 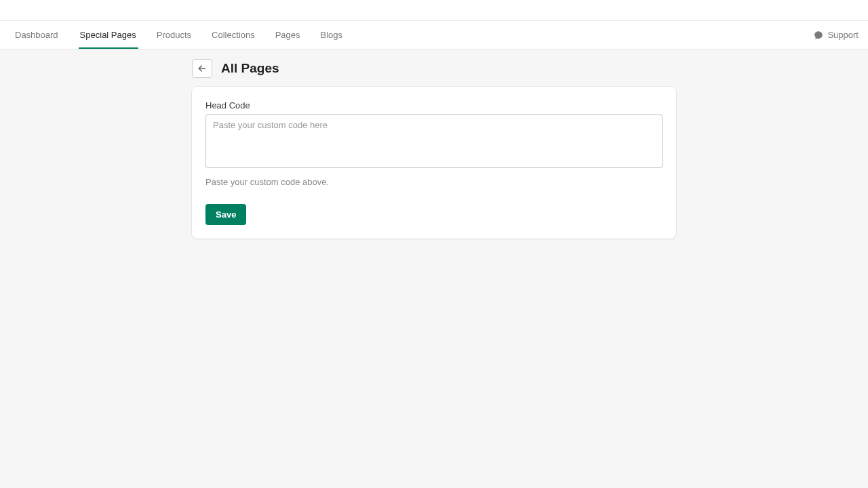 I want to click on head-code-textarea, so click(x=434, y=141).